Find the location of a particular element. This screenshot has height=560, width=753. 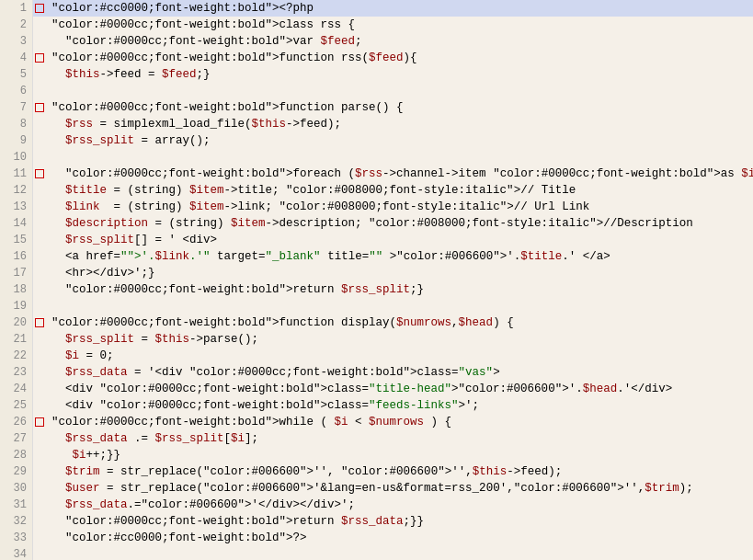

line-number: 32 is located at coordinates (17, 521).